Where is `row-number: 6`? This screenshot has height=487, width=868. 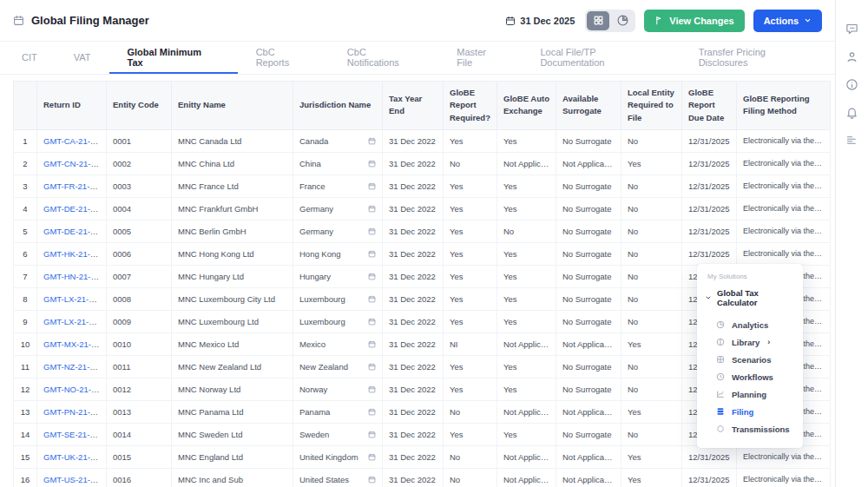
row-number: 6 is located at coordinates (26, 253).